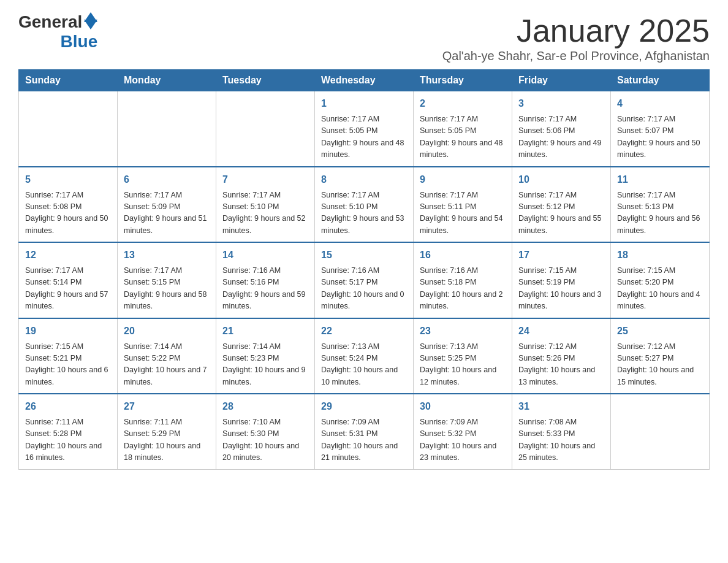 The image size is (728, 563). Describe the element at coordinates (167, 289) in the screenshot. I see `day-info: Sunrise: 7:17 AM Sunset: 5:15 PM Dayligh…` at that location.